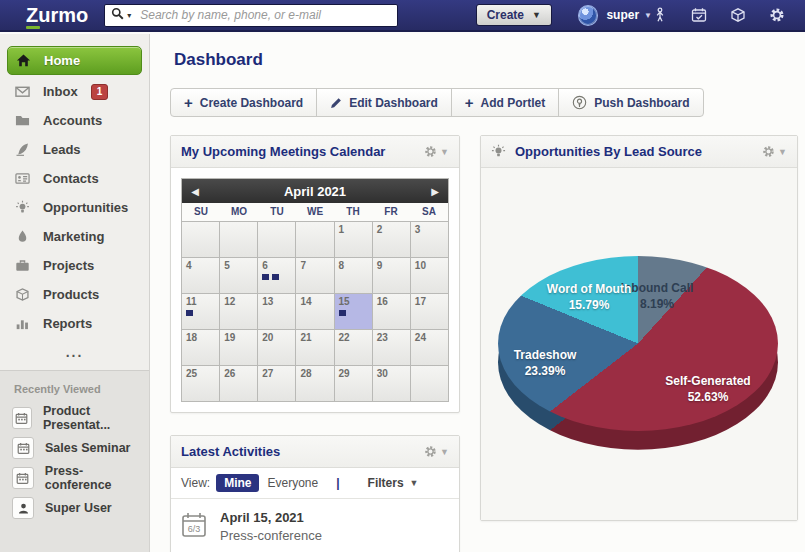 The height and width of the screenshot is (552, 805). What do you see at coordinates (200, 384) in the screenshot?
I see `calendar-cell-25: 25` at bounding box center [200, 384].